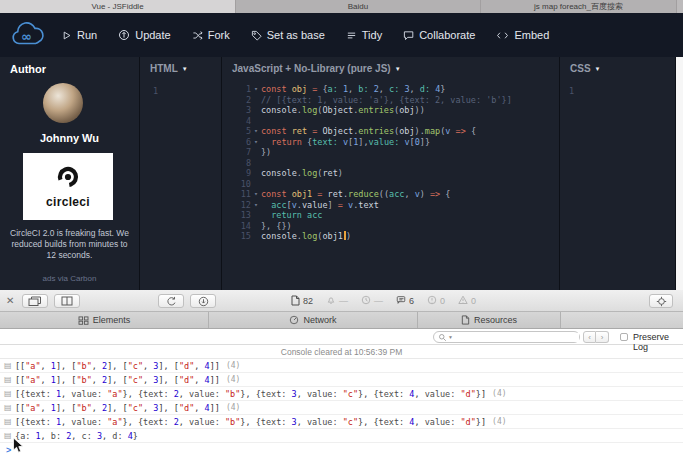  What do you see at coordinates (390, 194) in the screenshot?
I see `code-line: 11▾const obj1 = ret.reduce((acc, v) => {` at bounding box center [390, 194].